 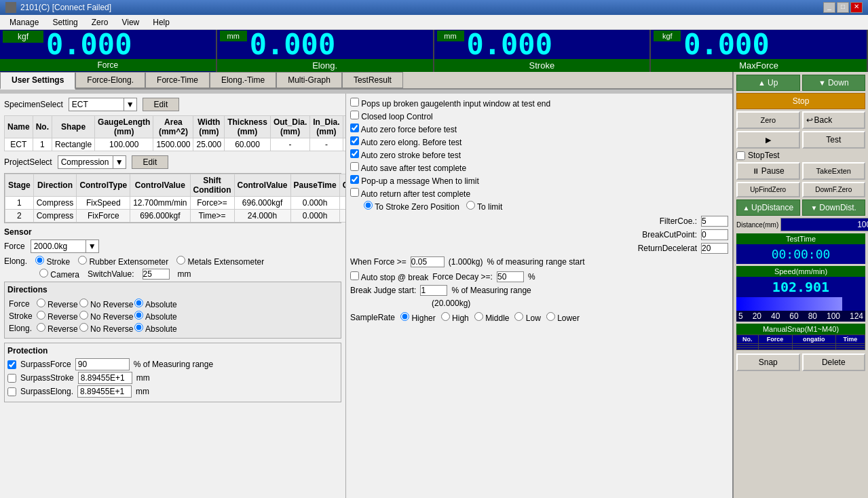 I want to click on switch-value-input, so click(x=156, y=274).